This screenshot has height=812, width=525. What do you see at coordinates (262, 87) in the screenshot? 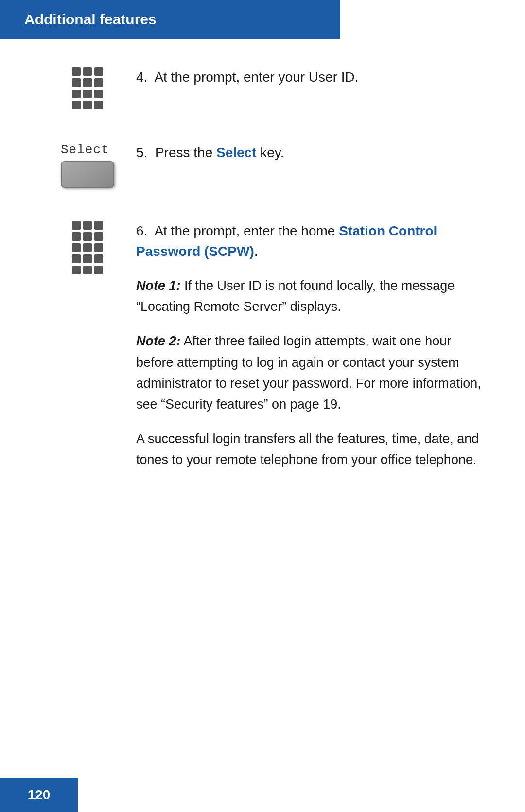
I see `step-4-row: 4. At the prompt, enter your User ID.` at bounding box center [262, 87].